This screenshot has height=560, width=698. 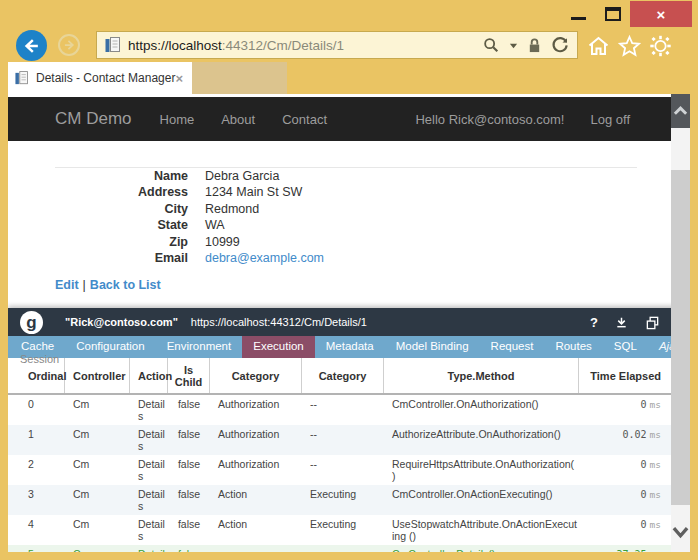 What do you see at coordinates (264, 258) in the screenshot?
I see `field-value: debra@example.com` at bounding box center [264, 258].